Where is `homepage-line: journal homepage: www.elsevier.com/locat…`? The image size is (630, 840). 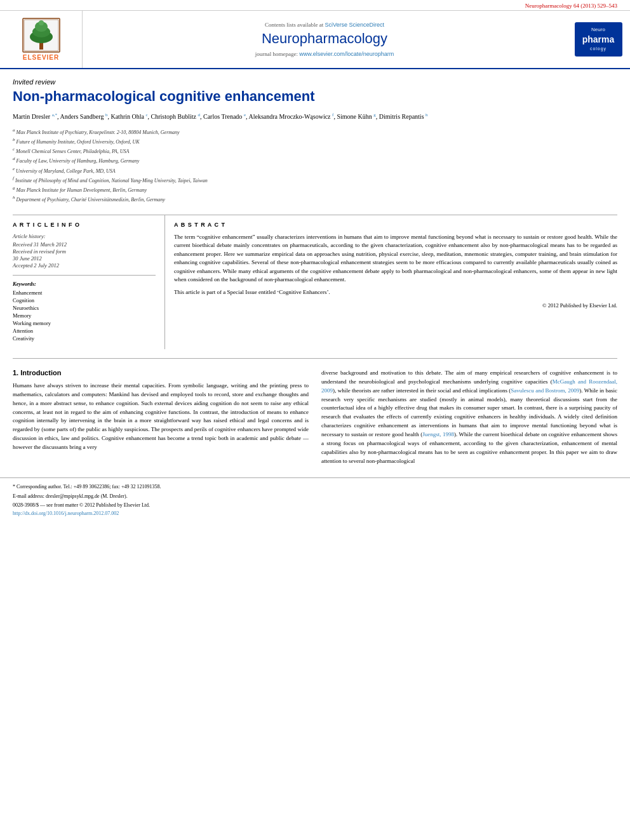 homepage-line: journal homepage: www.elsevier.com/locat… is located at coordinates (325, 54).